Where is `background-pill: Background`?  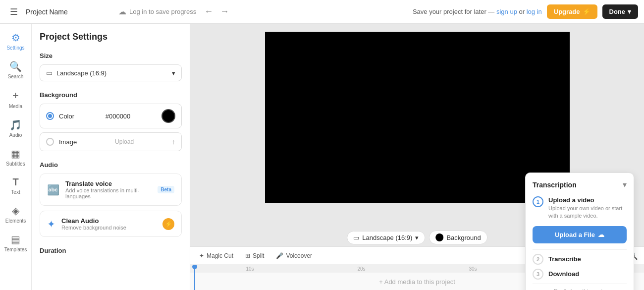 background-pill: Background is located at coordinates (458, 237).